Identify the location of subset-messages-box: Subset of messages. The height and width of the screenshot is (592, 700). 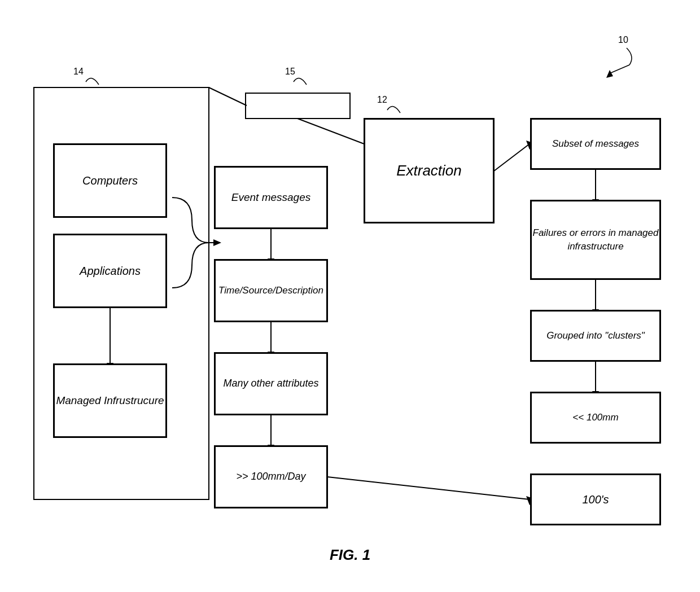
(596, 144).